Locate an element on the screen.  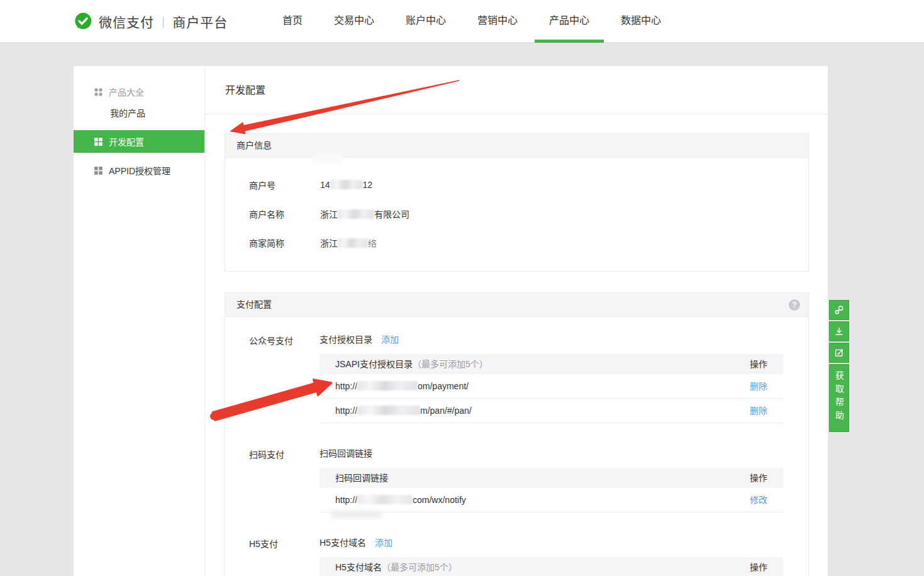
edit-button is located at coordinates (839, 353).